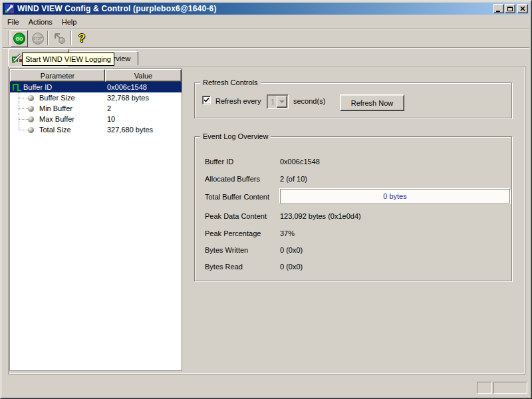 This screenshot has height=399, width=532. Describe the element at coordinates (128, 98) in the screenshot. I see `tree-value: 32,768 bytes` at that location.